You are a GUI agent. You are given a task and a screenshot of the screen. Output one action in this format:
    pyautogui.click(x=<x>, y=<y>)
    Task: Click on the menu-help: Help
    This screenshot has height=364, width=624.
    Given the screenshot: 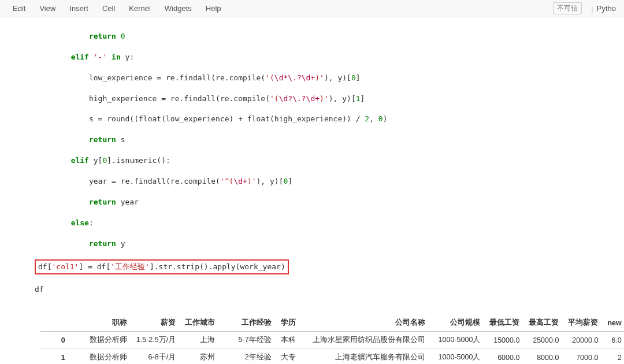 What is the action you would take?
    pyautogui.click(x=214, y=8)
    